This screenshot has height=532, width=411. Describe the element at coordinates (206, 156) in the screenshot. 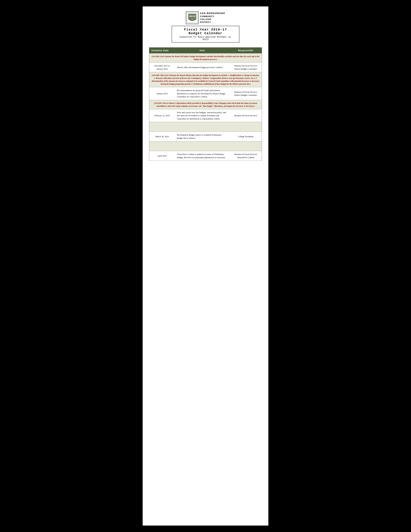

I see `table-row: April 2016Chancellor's Cabinet is update…` at that location.